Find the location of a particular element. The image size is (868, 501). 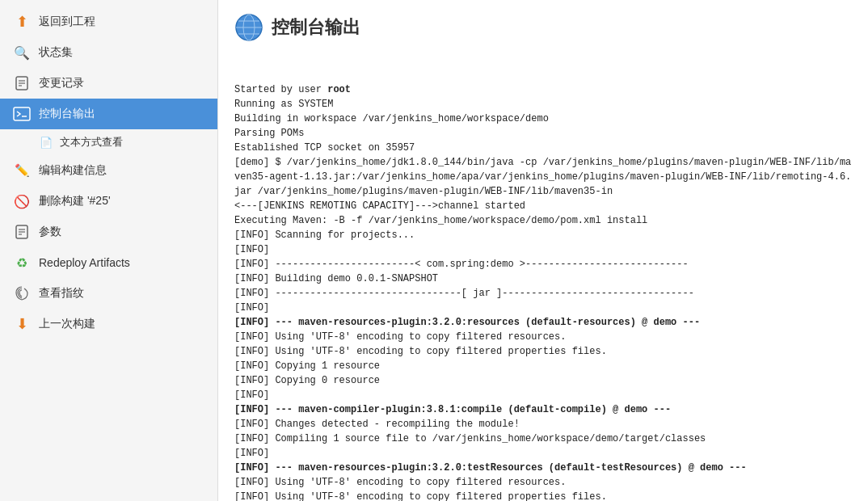

console-line: Started by user root is located at coordinates (543, 90).